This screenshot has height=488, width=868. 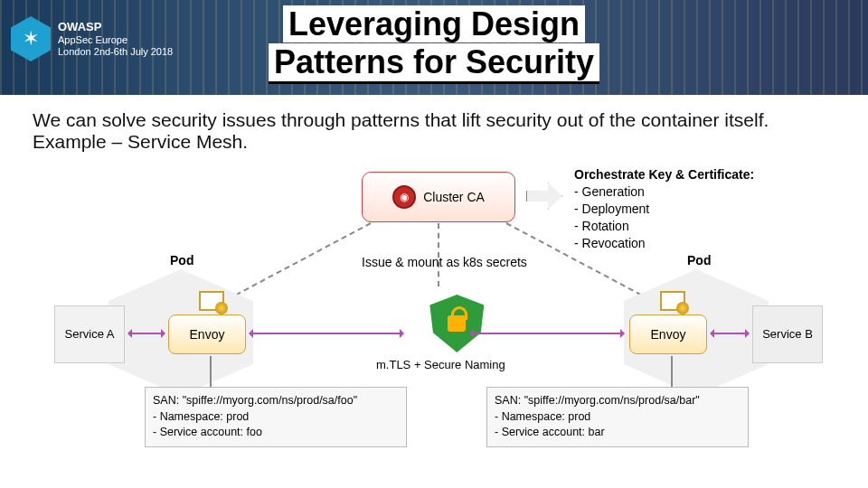 What do you see at coordinates (664, 210) in the screenshot?
I see `orchestrate-item: - Deployment` at bounding box center [664, 210].